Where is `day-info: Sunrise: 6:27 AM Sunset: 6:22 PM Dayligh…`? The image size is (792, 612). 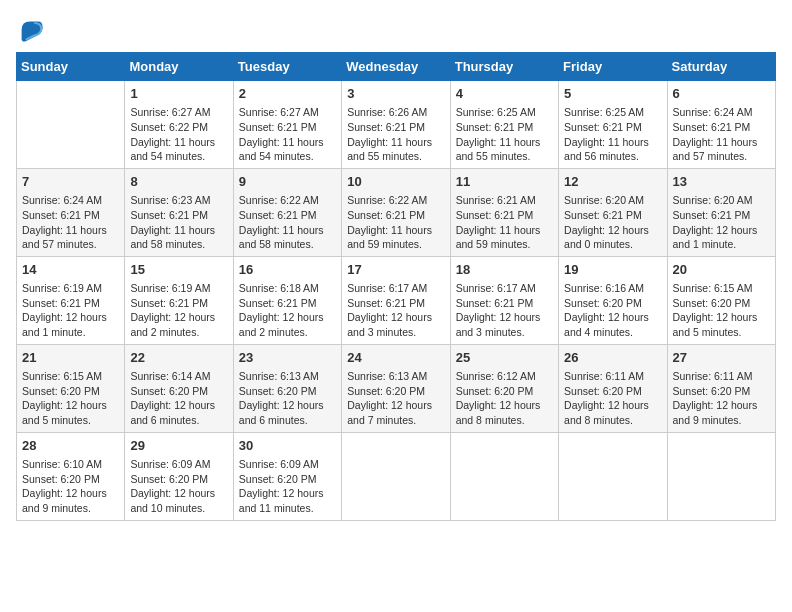
day-info: Sunrise: 6:27 AM Sunset: 6:22 PM Dayligh… is located at coordinates (178, 134).